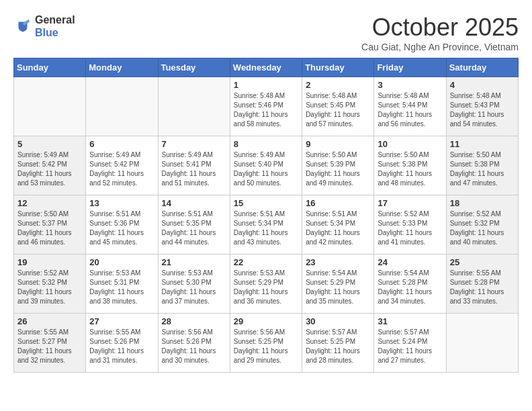 This screenshot has height=411, width=532. What do you see at coordinates (122, 144) in the screenshot?
I see `day-number: 6` at bounding box center [122, 144].